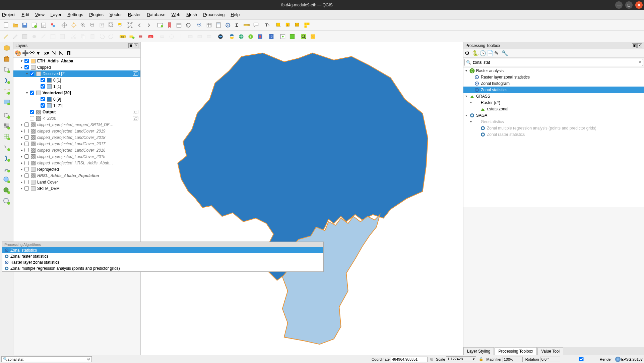  I want to click on results-icon: 📄, so click(490, 53).